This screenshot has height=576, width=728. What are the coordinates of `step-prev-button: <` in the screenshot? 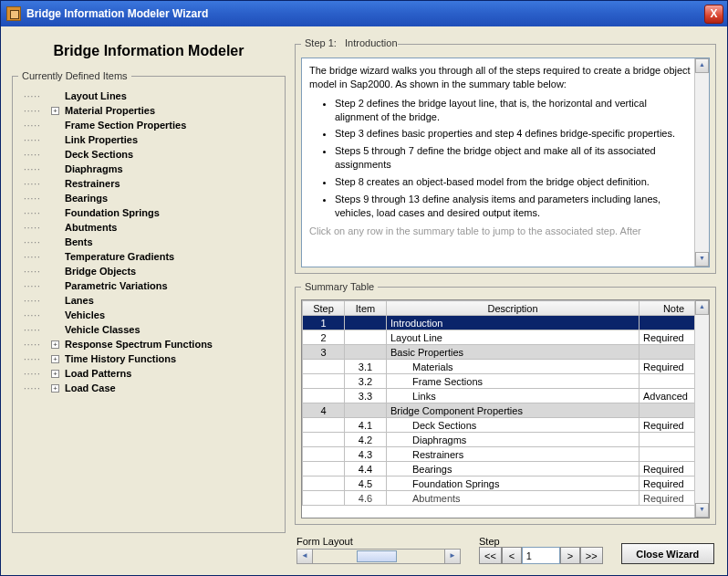 It's located at (512, 555).